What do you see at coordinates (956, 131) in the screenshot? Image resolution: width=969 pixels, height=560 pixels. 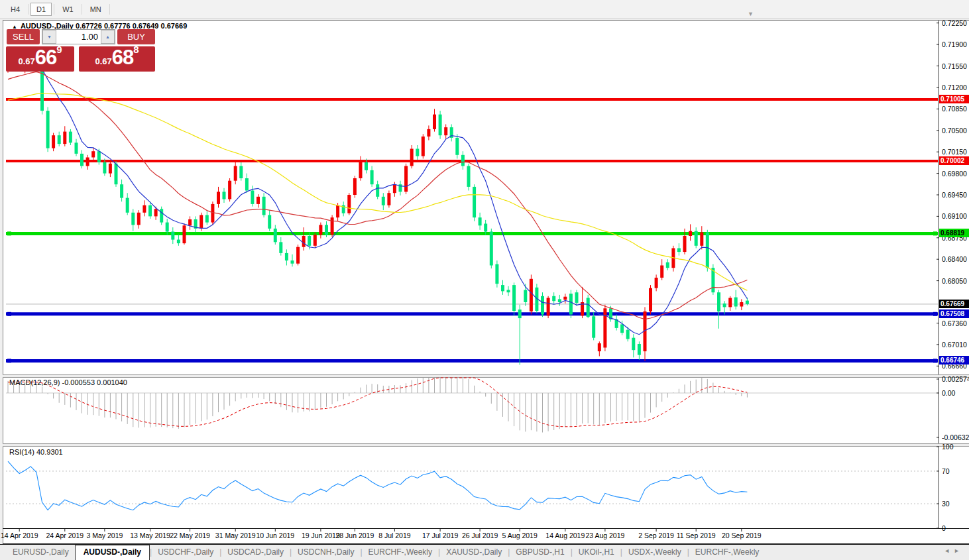 I see `price-axis-label: 0.70500` at bounding box center [956, 131].